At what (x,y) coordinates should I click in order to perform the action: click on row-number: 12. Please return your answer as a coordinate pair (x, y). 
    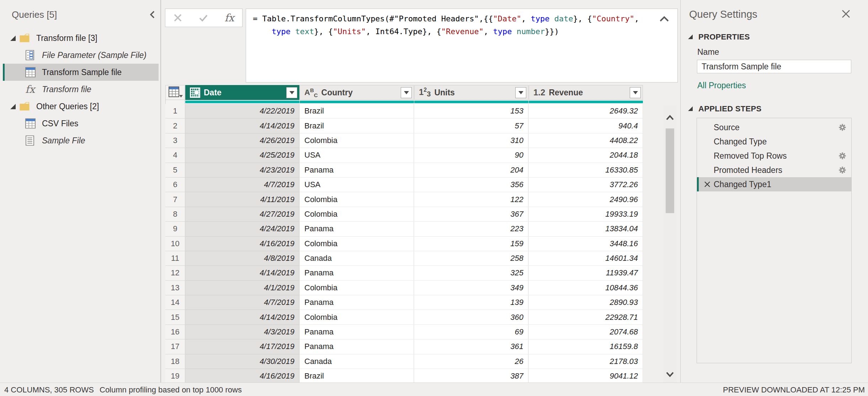
    Looking at the image, I should click on (175, 273).